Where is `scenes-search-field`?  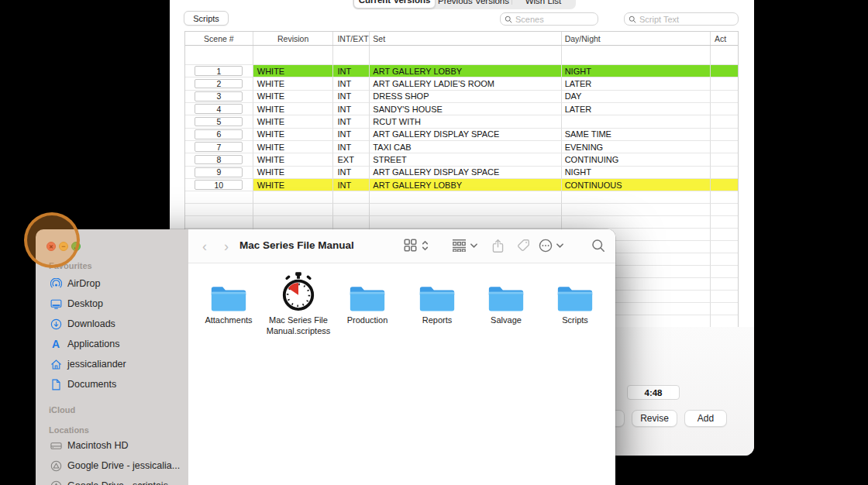
scenes-search-field is located at coordinates (549, 19).